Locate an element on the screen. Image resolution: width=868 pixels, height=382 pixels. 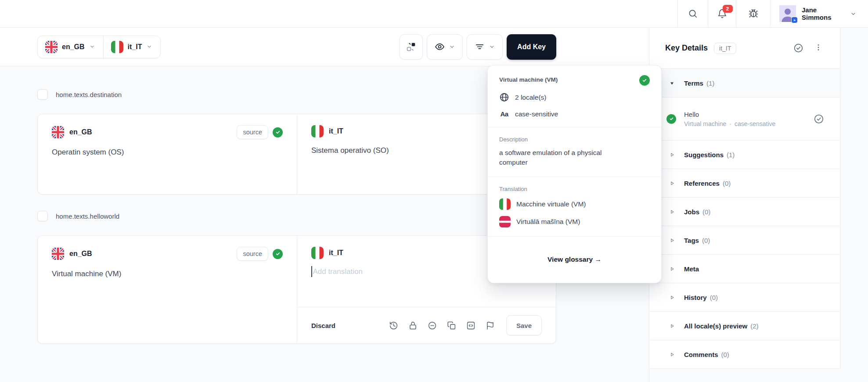
case-sensitive-icon: Aa is located at coordinates (504, 114).